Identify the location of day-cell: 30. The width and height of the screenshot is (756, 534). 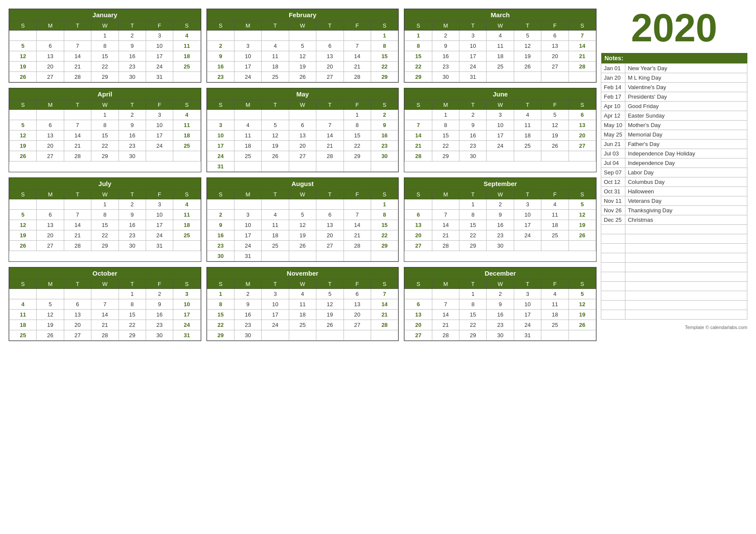
(248, 335).